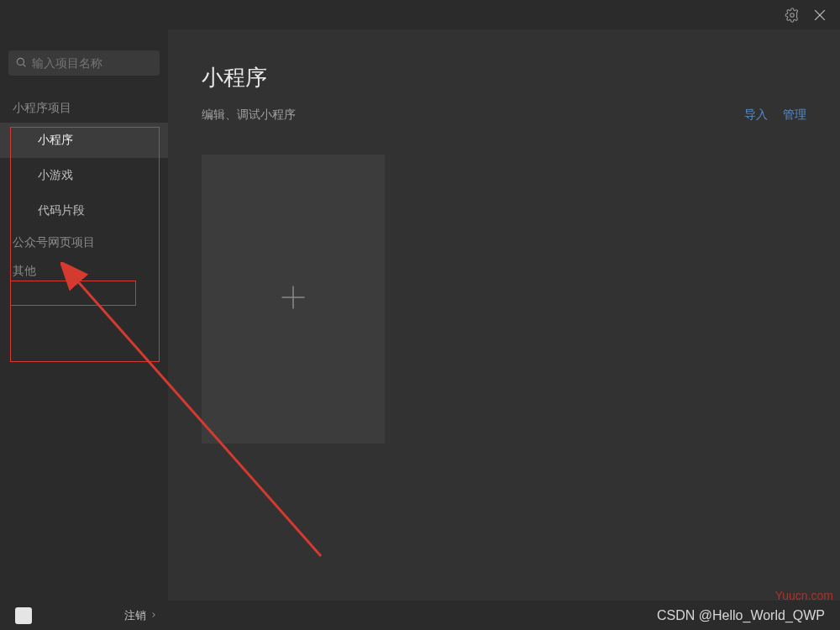 This screenshot has width=840, height=630. I want to click on page-subtitle: 编辑、调试小程序, so click(249, 115).